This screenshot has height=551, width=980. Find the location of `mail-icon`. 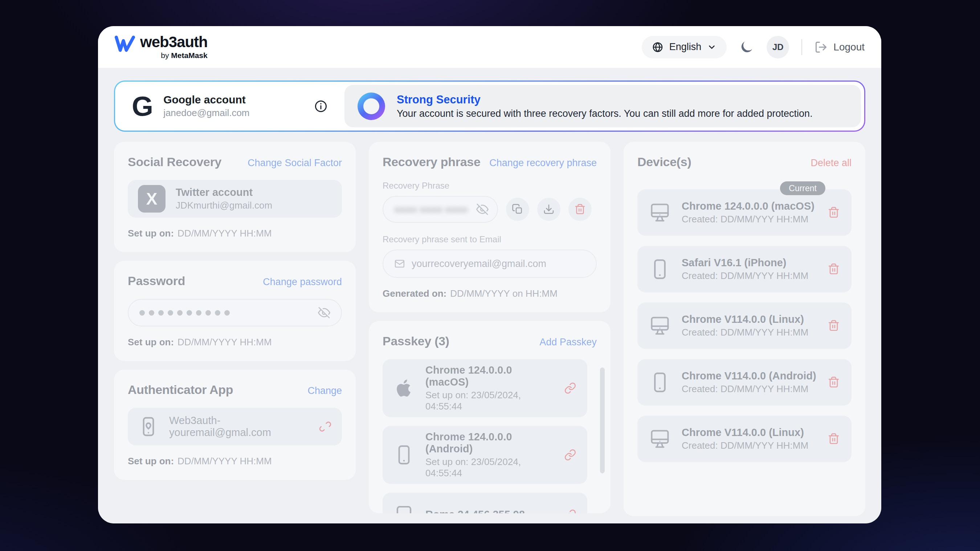

mail-icon is located at coordinates (399, 264).